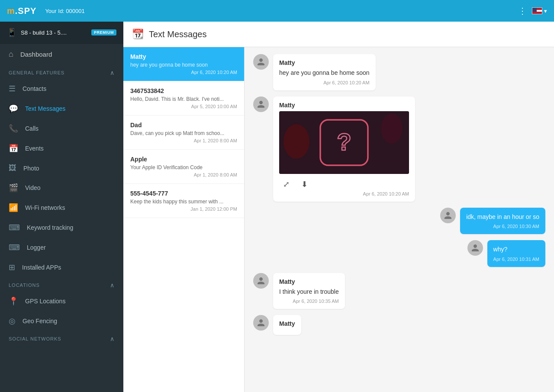 This screenshot has width=554, height=392. What do you see at coordinates (12, 89) in the screenshot?
I see `contacts-icon: ☰` at bounding box center [12, 89].